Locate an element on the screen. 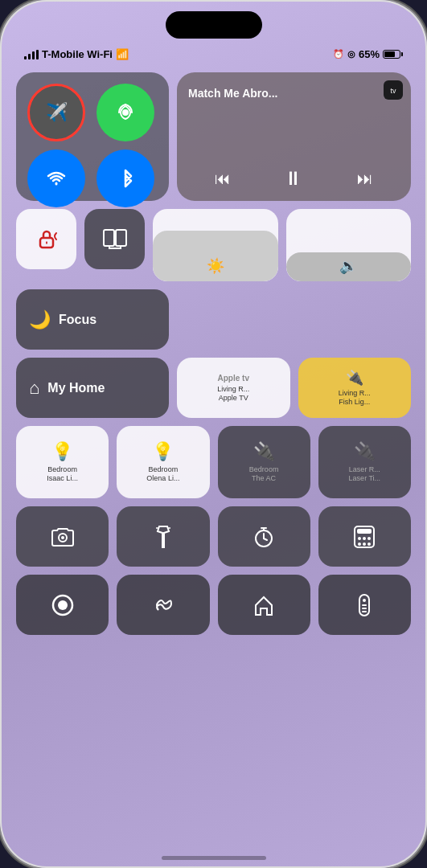 The height and width of the screenshot is (868, 427). volume-icon: 🔉 is located at coordinates (348, 266).